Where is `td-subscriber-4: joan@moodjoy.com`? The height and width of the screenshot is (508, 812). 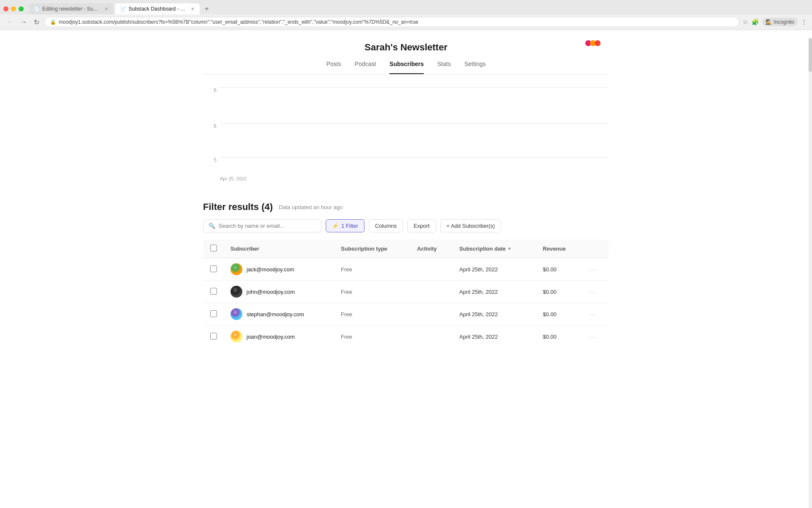
td-subscriber-4: joan@moodjoy.com is located at coordinates (279, 337).